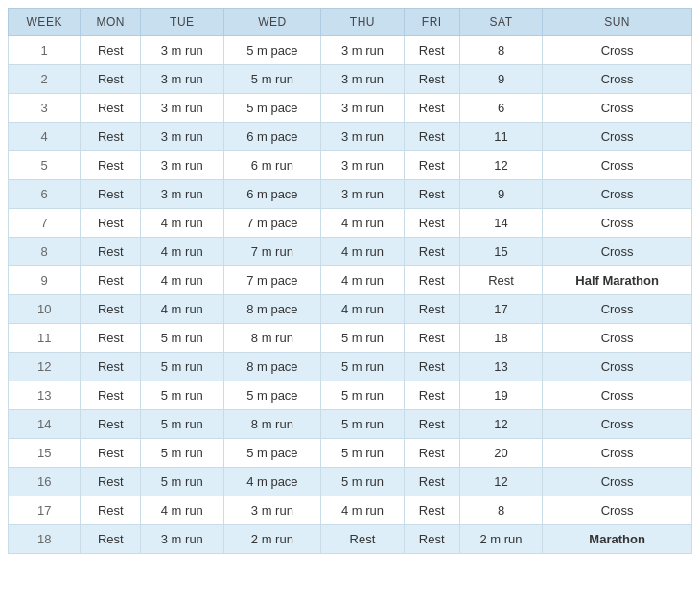  I want to click on table-row: 16Rest5 m run4 m pace5 m runRest12Cross, so click(351, 482).